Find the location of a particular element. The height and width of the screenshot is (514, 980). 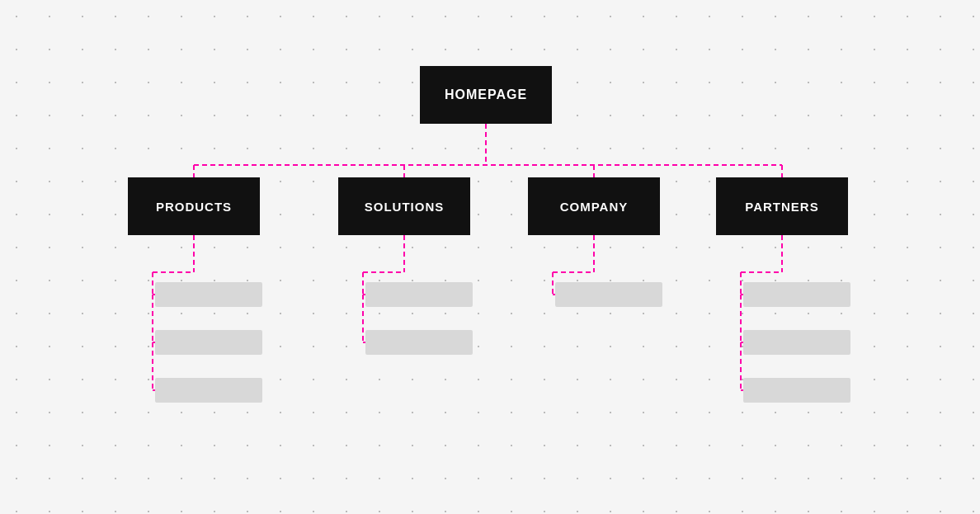

node-company: COMPANY is located at coordinates (594, 206).